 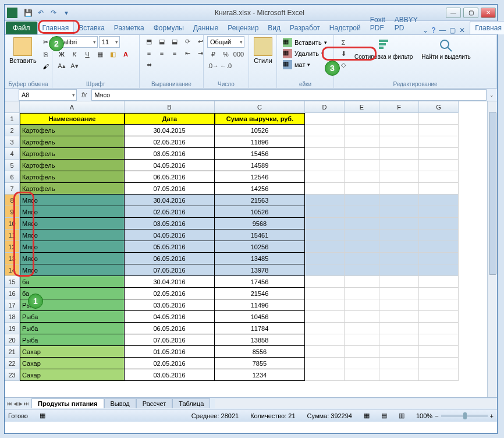 I want to click on row-header: 11, so click(x=12, y=235).